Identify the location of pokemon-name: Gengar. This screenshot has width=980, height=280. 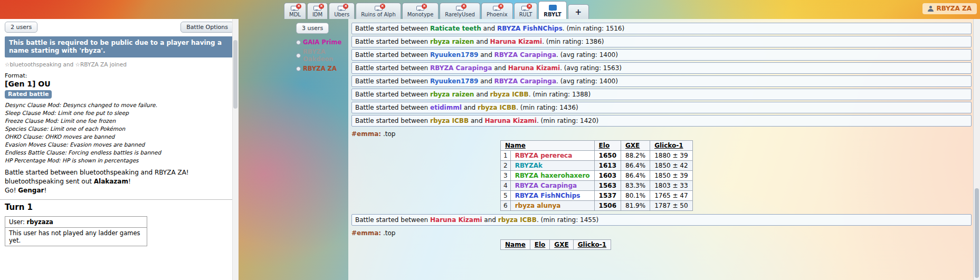
(31, 190).